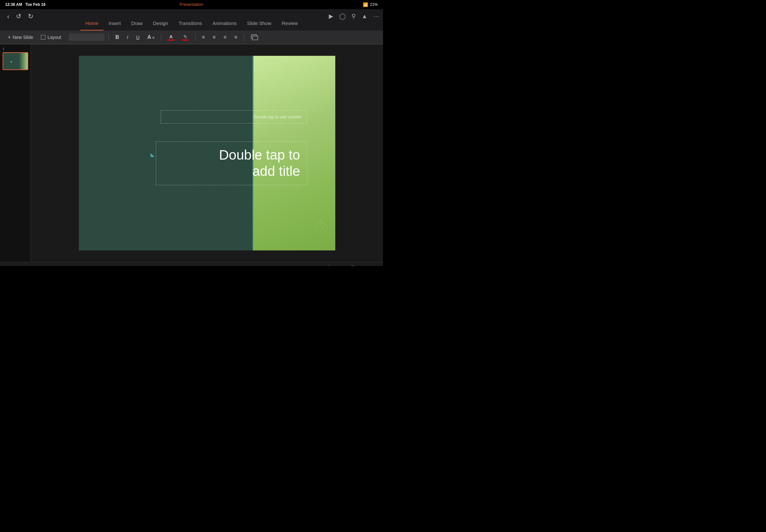 This screenshot has width=766, height=532. What do you see at coordinates (376, 16) in the screenshot?
I see `more-icon: ⋯` at bounding box center [376, 16].